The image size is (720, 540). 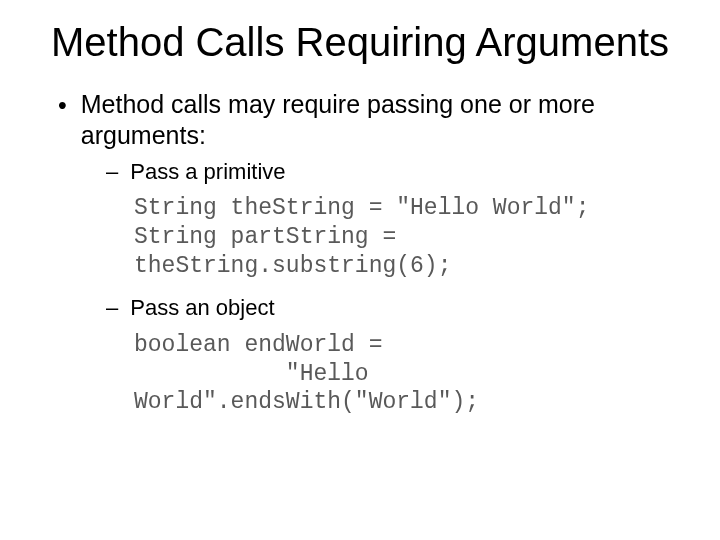 What do you see at coordinates (208, 172) in the screenshot?
I see `bullet-item-label: Pass a primitive` at bounding box center [208, 172].